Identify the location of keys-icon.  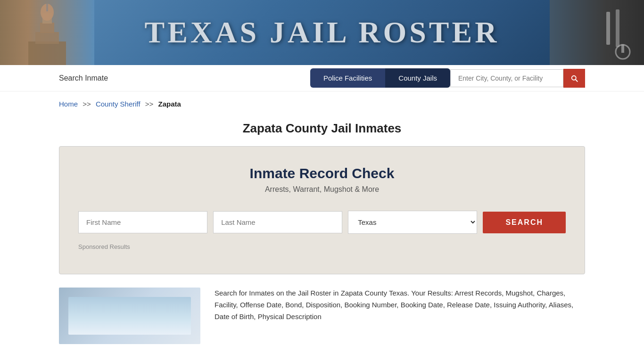
(597, 33).